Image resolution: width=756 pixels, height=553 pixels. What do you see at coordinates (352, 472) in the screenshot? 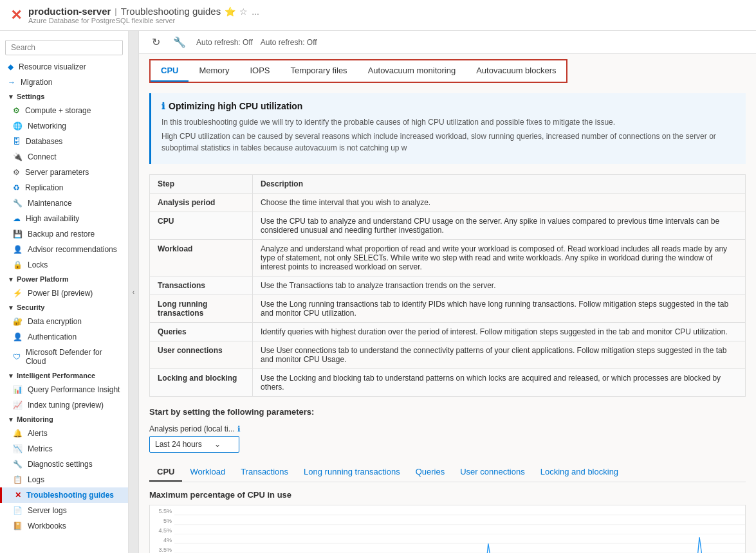
I see `sub-tab-long-running: Long running transactions` at bounding box center [352, 472].